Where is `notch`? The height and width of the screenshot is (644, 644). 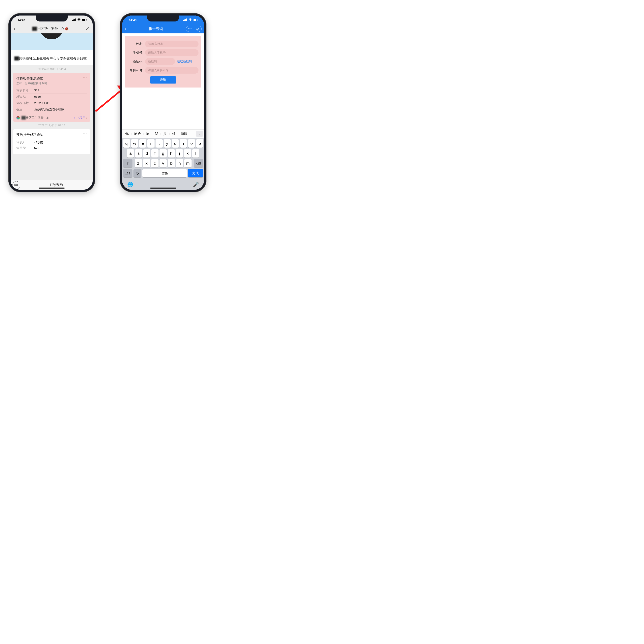 notch is located at coordinates (52, 19).